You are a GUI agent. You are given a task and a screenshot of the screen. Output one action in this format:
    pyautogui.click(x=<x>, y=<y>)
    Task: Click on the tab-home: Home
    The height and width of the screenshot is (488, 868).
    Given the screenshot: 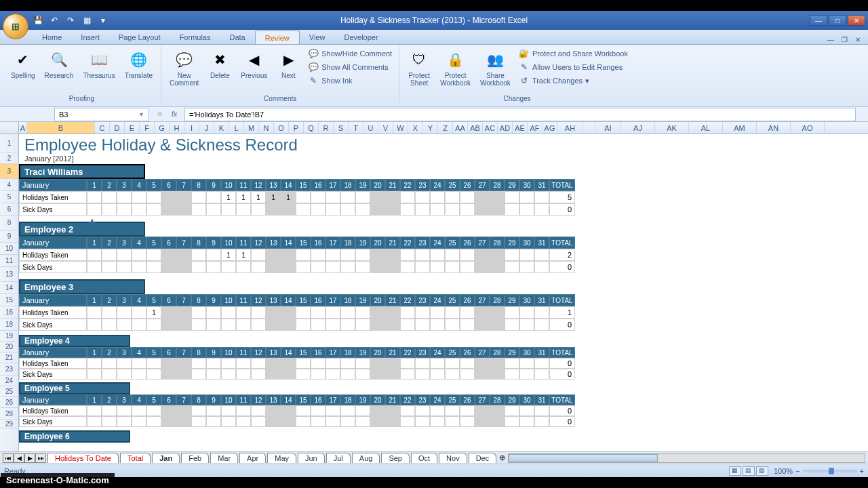 What is the action you would take?
    pyautogui.click(x=52, y=37)
    